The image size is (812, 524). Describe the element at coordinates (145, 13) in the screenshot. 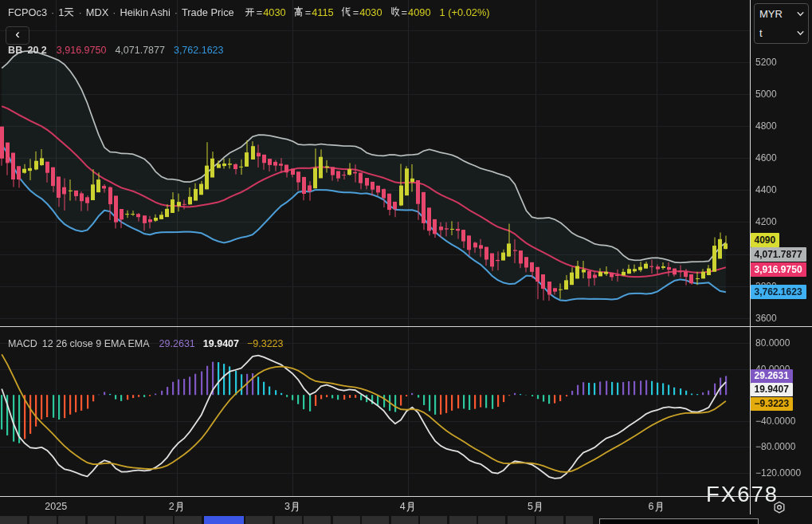

I see `chart-style-label: Heikin Ashi` at that location.